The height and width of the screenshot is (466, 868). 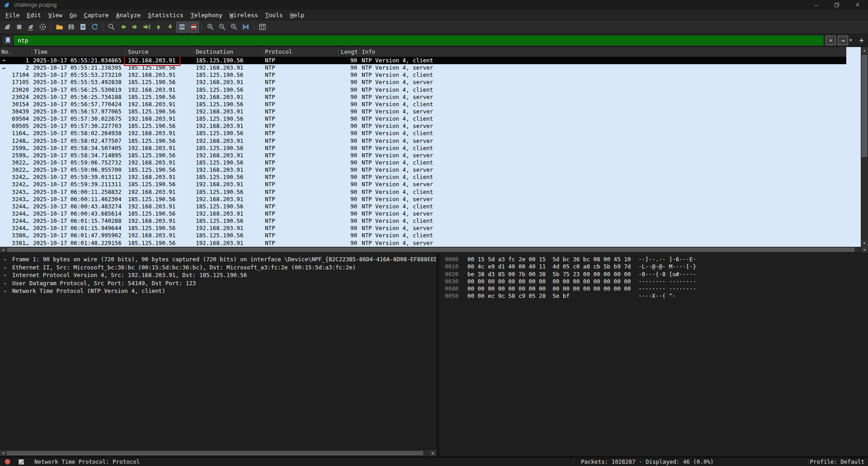 I want to click on packet-row: 3244…2025-10-17 06:01:15.949644185.125.1…, so click(x=423, y=228).